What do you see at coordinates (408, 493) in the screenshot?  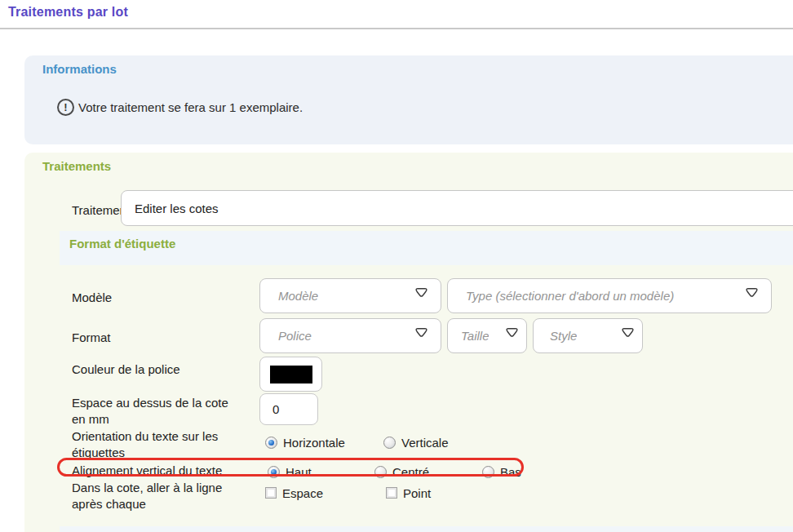 I see `checkbox-point: Point` at bounding box center [408, 493].